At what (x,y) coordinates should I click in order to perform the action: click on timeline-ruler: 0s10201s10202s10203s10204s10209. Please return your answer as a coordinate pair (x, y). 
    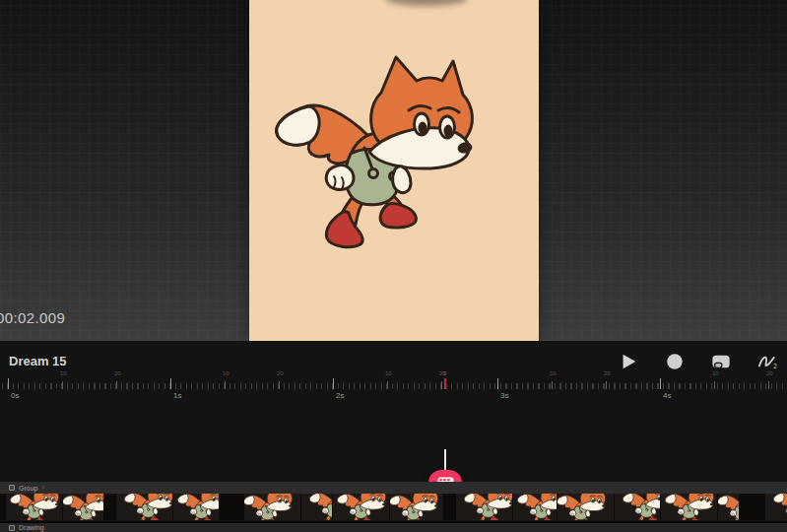
    Looking at the image, I should click on (394, 389).